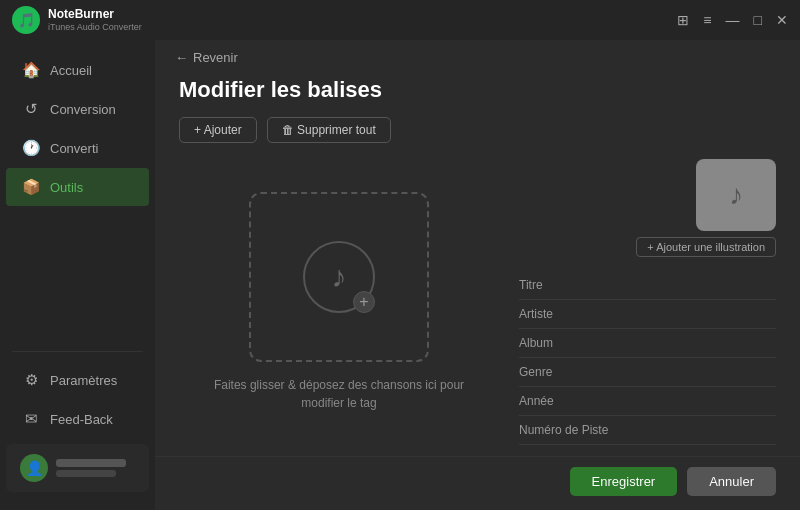 The width and height of the screenshot is (800, 510). Describe the element at coordinates (692, 401) in the screenshot. I see `tag-input-annee` at that location.